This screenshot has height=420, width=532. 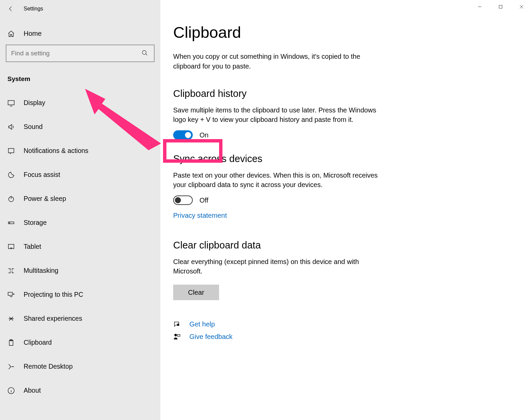 What do you see at coordinates (38, 342) in the screenshot?
I see `sidebar-item-label: Clipboard` at bounding box center [38, 342].